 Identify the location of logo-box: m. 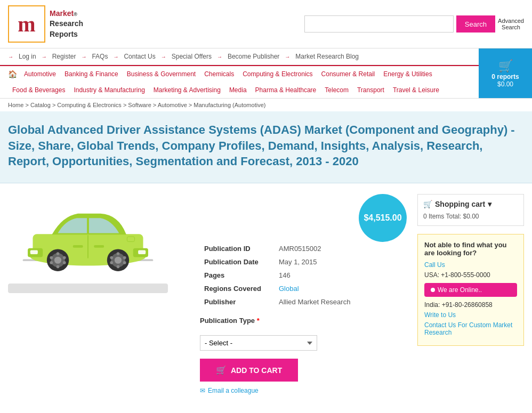
(27, 24).